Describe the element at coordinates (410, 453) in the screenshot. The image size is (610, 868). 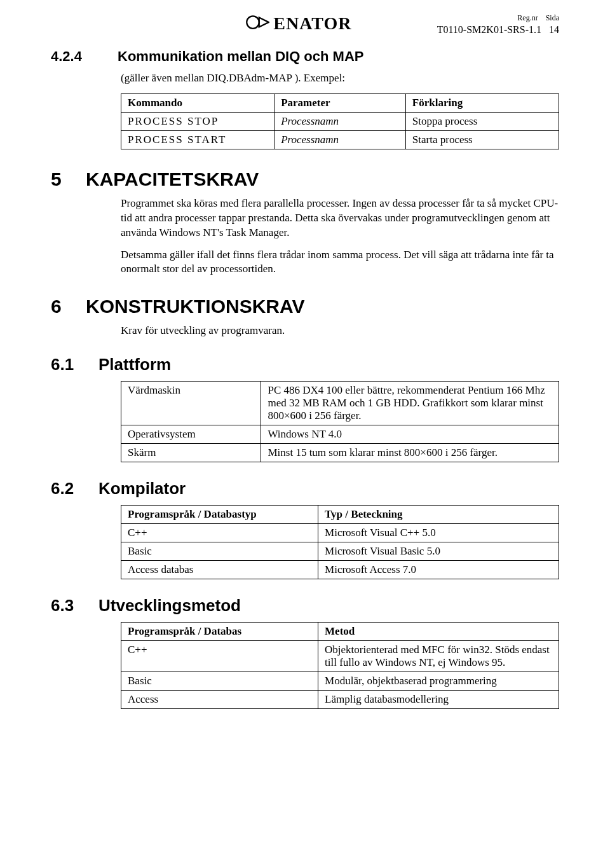
I see `table-cell: Minst 15 tum som klarar minst 800×600 i …` at that location.